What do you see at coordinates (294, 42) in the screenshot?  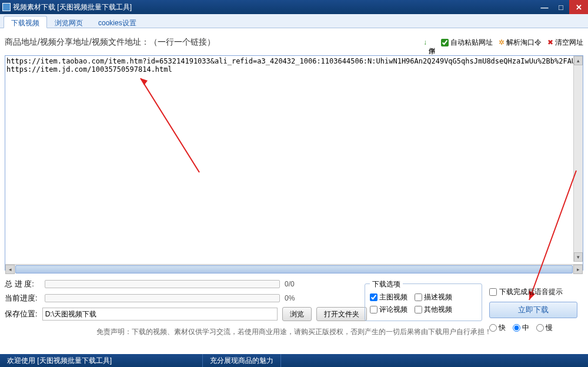 I see `toolbar: 商品地址/视频分享地址/视频文件地址：（一行一个链接） ↓倒序 自动粘贴网址 ✲…` at bounding box center [294, 42].